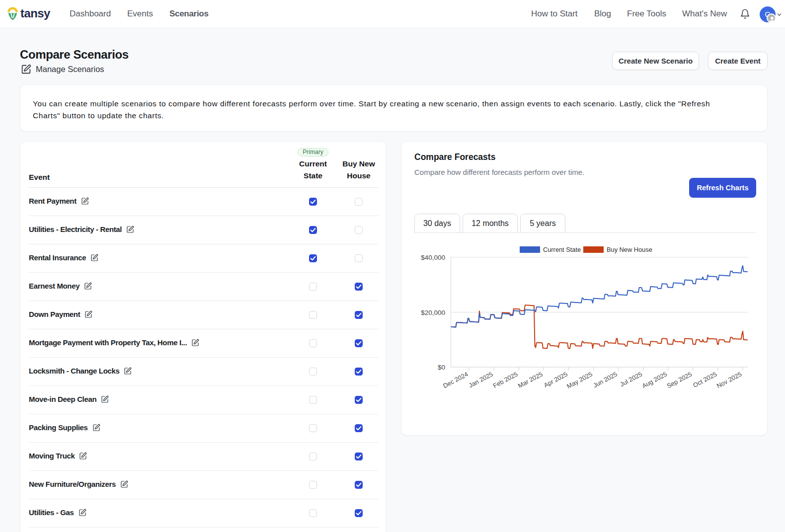 This screenshot has width=785, height=532. What do you see at coordinates (605, 380) in the screenshot?
I see `svg-text: Jun 2025` at bounding box center [605, 380].